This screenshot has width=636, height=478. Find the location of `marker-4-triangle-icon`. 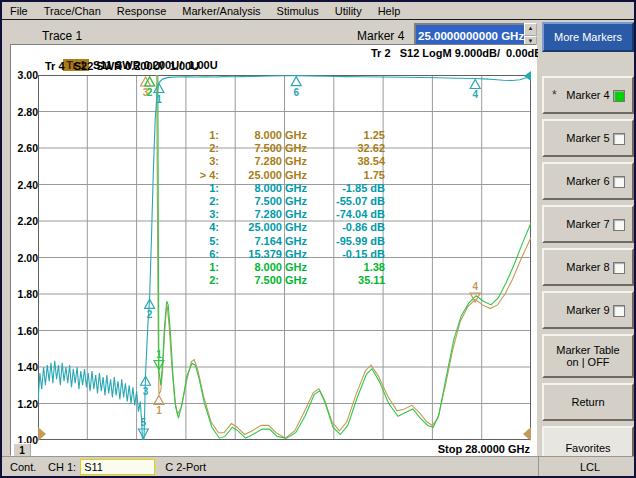

marker-4-triangle-icon is located at coordinates (475, 84).